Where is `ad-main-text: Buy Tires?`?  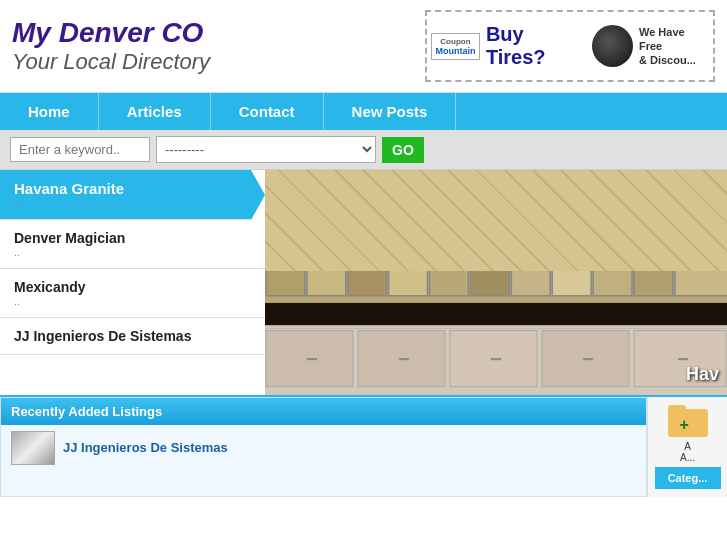 ad-main-text: Buy Tires? is located at coordinates (536, 46).